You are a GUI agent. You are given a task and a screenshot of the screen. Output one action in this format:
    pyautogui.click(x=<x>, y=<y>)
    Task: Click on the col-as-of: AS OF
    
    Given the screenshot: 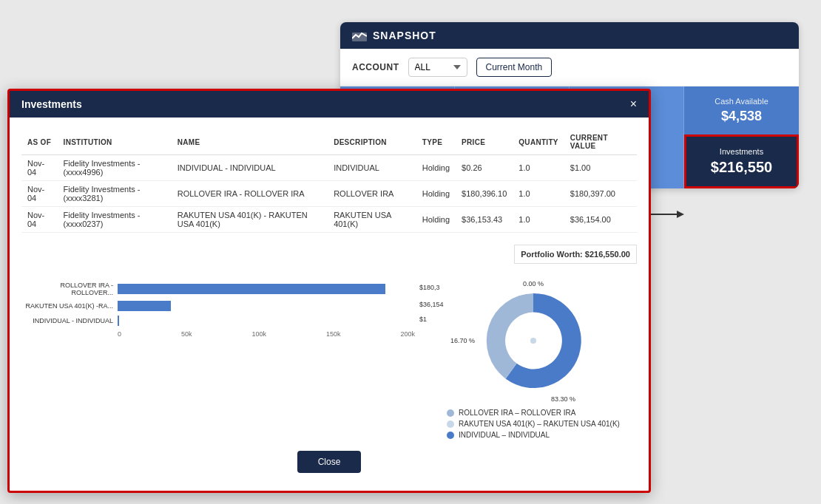 What is the action you would take?
    pyautogui.click(x=40, y=142)
    